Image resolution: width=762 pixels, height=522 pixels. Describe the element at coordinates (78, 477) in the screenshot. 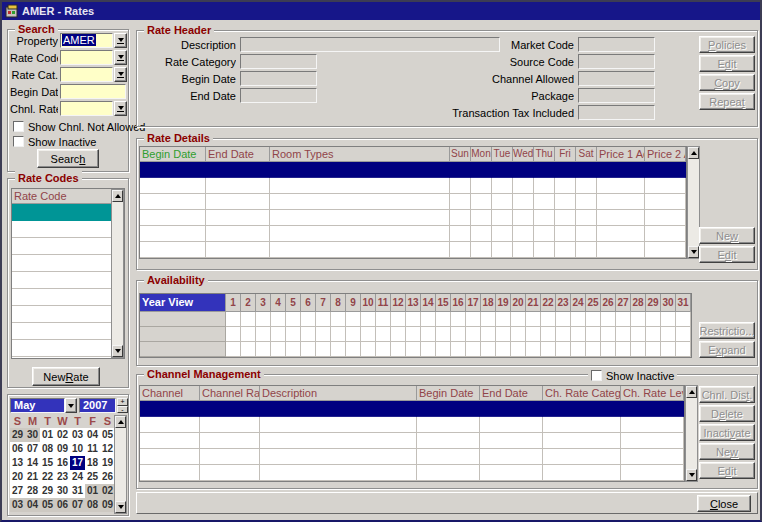

I see `calendar-day: 24` at that location.